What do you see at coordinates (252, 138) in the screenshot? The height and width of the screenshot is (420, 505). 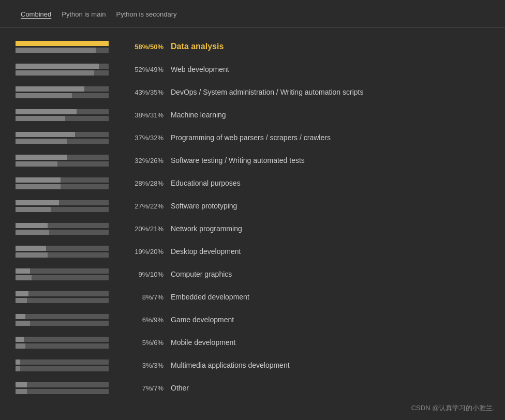 I see `chart-row: 37%/32%Programming of web parsers / scra…` at bounding box center [252, 138].